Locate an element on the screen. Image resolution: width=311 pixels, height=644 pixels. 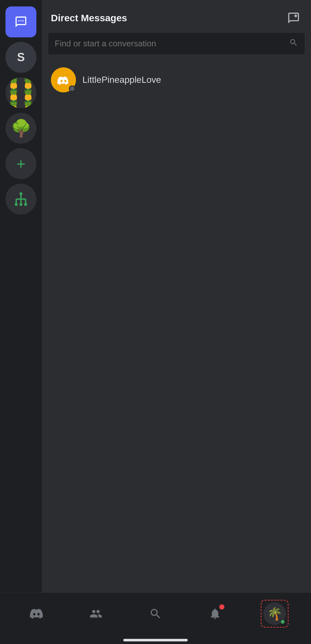
notification-badge is located at coordinates (222, 607).